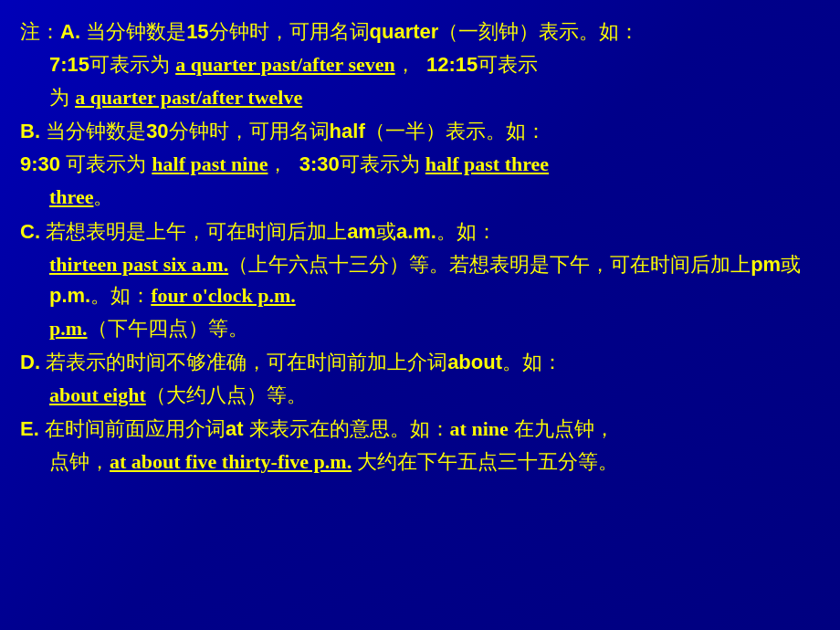 The image size is (840, 630). I want to click on section-c-ex2-text: （下午四点）等。, so click(168, 329).